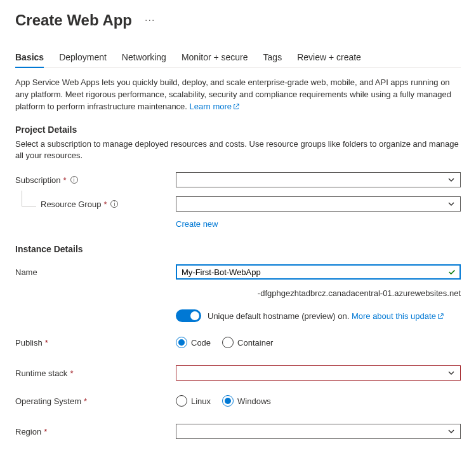 This screenshot has width=476, height=453. What do you see at coordinates (329, 58) in the screenshot?
I see `tab-review-create: Review + create` at bounding box center [329, 58].